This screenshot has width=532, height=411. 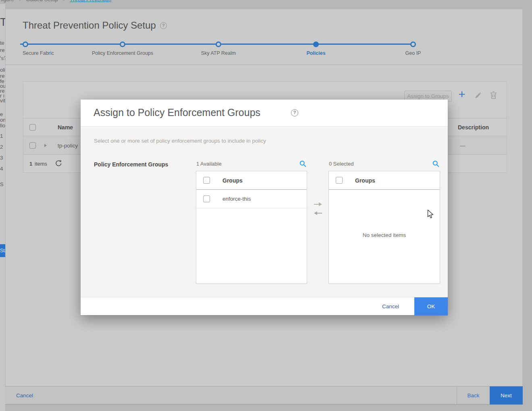 What do you see at coordinates (2, 101) in the screenshot?
I see `clipped-text-fragment: vit` at bounding box center [2, 101].